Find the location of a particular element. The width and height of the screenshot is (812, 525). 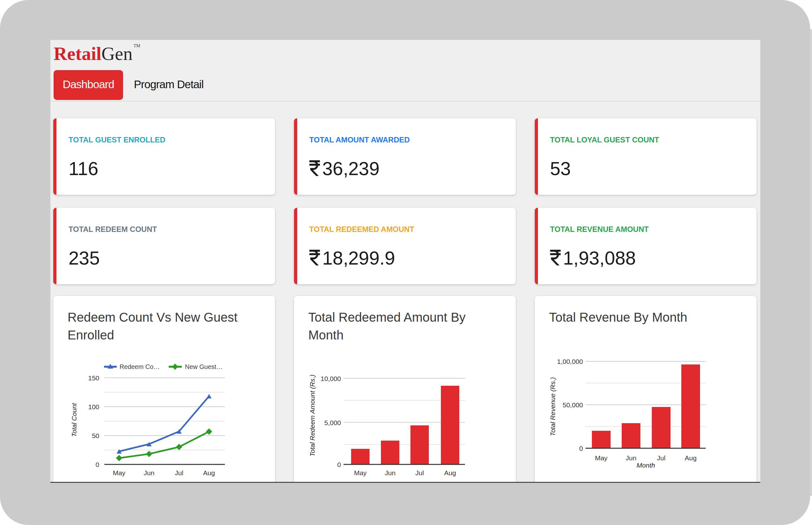

svg-text: 10,000 is located at coordinates (331, 378).